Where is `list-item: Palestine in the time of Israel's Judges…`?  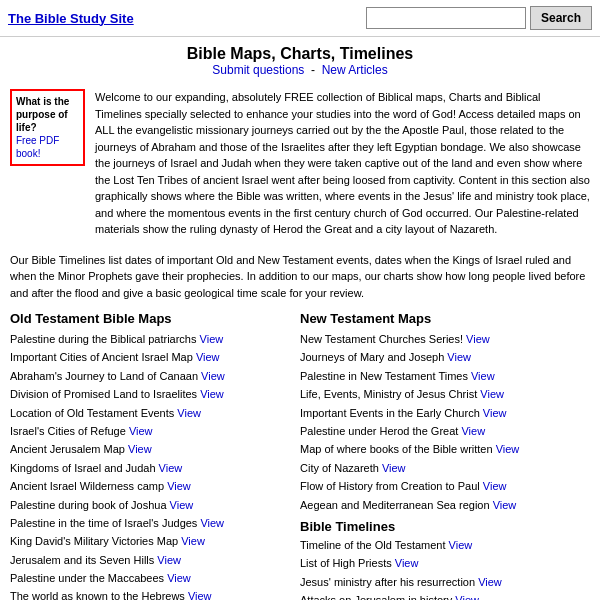 list-item: Palestine in the time of Israel's Judges… is located at coordinates (155, 524).